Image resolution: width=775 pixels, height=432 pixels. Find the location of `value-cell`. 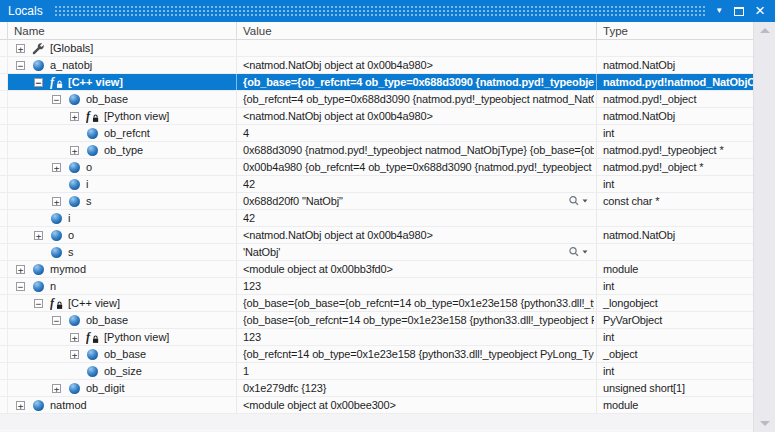

value-cell is located at coordinates (417, 48).